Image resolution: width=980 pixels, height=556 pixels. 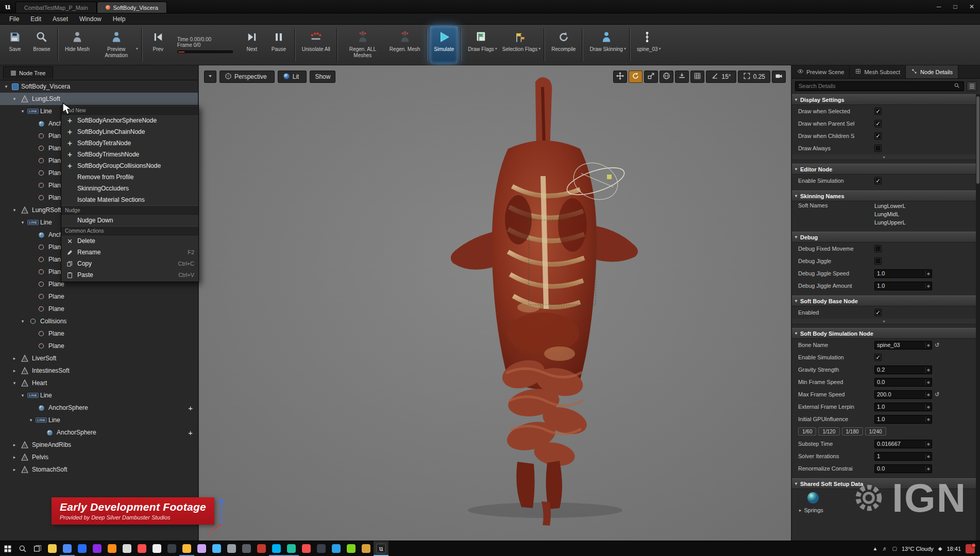 I want to click on simulate-button: Simulate, so click(x=444, y=45).